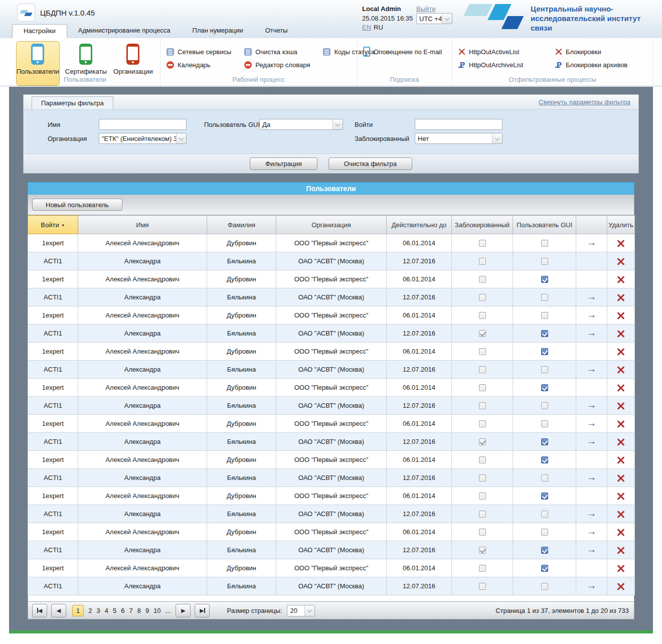 Image resolution: width=662 pixels, height=644 pixels. What do you see at coordinates (434, 19) in the screenshot?
I see `timezone-select: UTC +4` at bounding box center [434, 19].